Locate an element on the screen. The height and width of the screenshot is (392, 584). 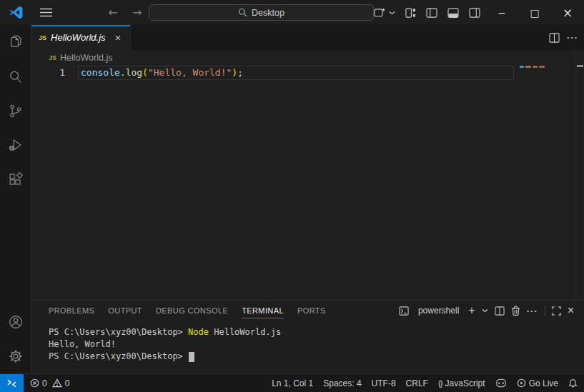
source-control-icon is located at coordinates (16, 111).